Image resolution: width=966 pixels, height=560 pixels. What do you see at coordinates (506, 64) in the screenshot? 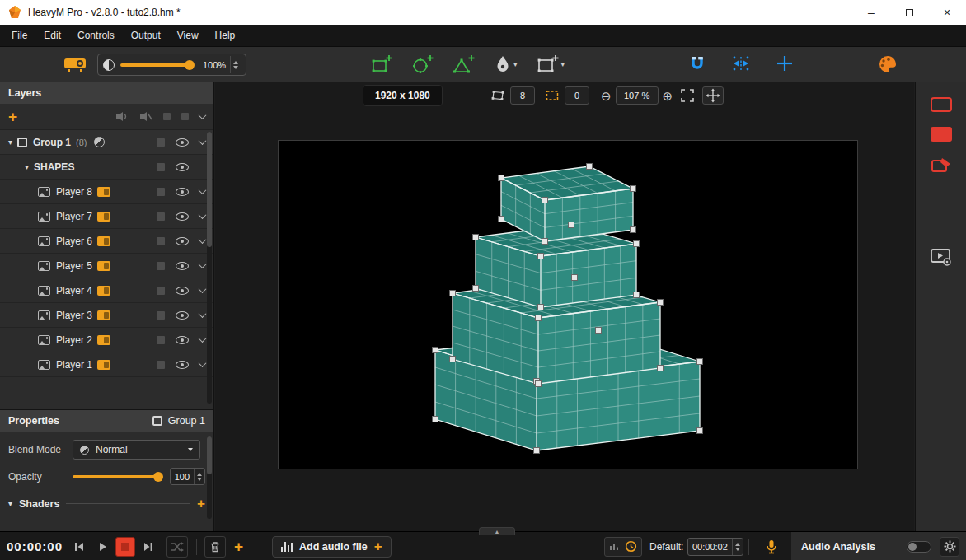
I see `draw-tool-button: ▾` at bounding box center [506, 64].